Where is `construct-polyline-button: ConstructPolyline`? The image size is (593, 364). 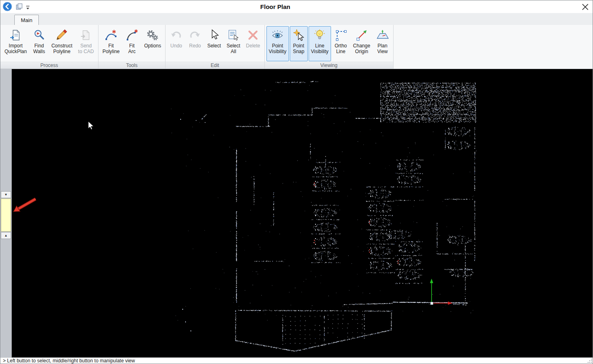
construct-polyline-button: ConstructPolyline is located at coordinates (62, 44).